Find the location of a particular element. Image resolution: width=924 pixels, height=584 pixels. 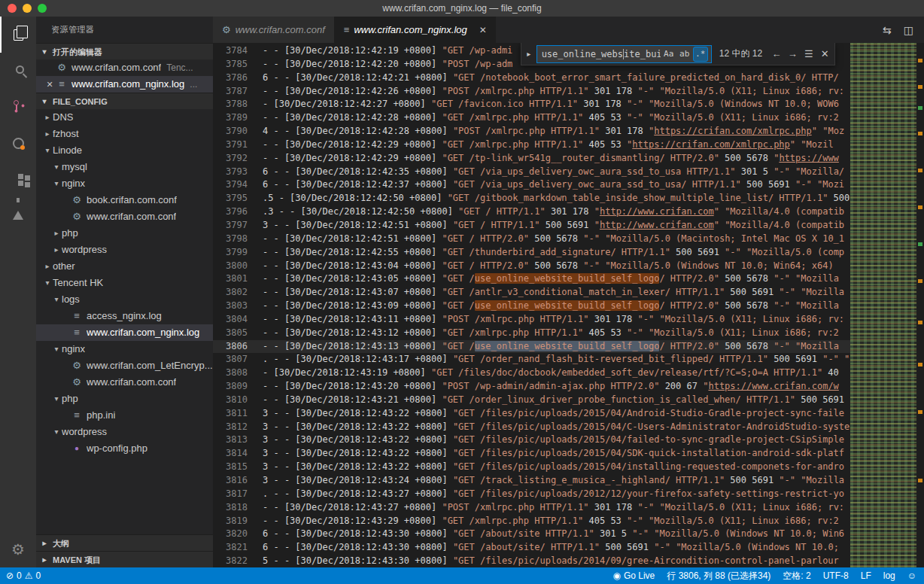

code-line-3812: 38123 - - [30/Dec/2018:12:43:22 +0800] "… is located at coordinates (531, 427).